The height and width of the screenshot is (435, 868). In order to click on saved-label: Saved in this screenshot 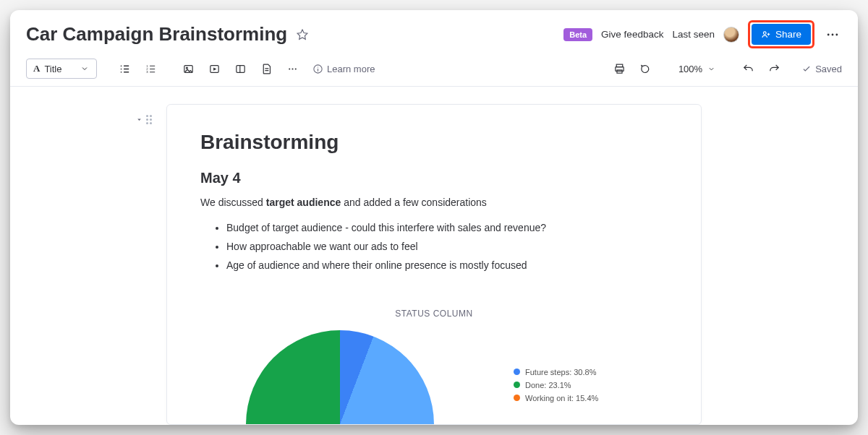, I will do `click(829, 69)`.